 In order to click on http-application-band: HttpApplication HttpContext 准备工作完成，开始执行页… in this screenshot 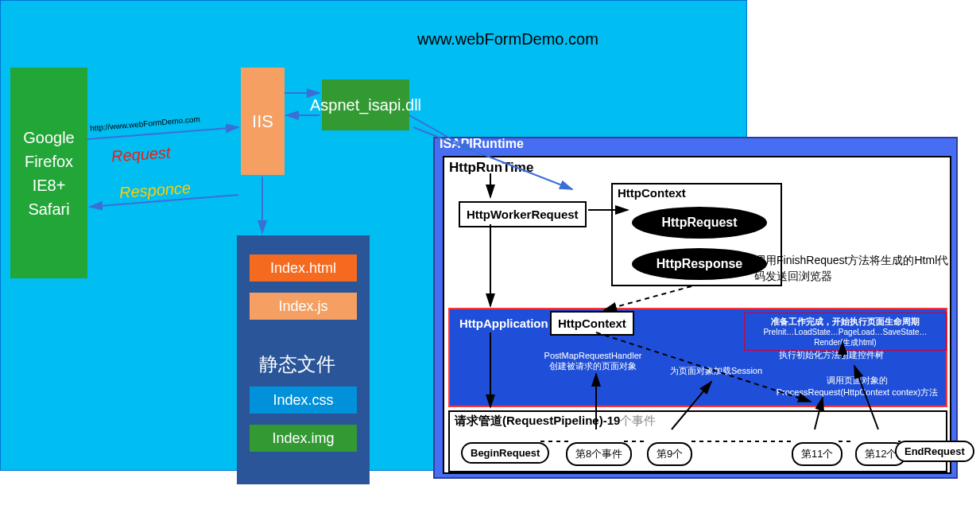, I will do `click(698, 358)`.